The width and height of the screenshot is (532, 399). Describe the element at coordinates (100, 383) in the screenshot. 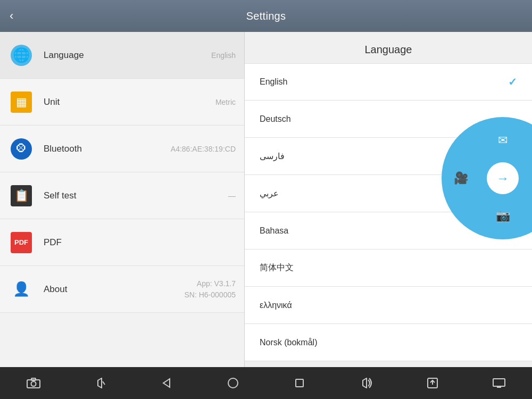

I see `nav-vol-down-button` at that location.